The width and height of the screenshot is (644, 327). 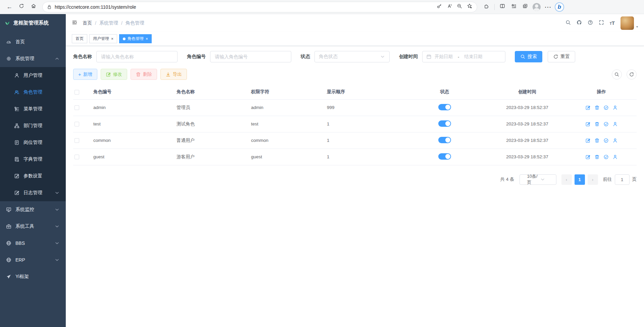 What do you see at coordinates (243, 7) in the screenshot?
I see `url-text: https://ccnetcore.com:1101/system/role` at bounding box center [243, 7].